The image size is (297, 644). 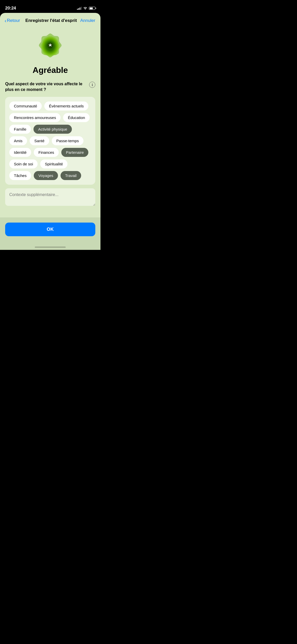 What do you see at coordinates (50, 133) in the screenshot?
I see `question-section: Quel aspect de votre vie vous affecte le…` at bounding box center [50, 133].